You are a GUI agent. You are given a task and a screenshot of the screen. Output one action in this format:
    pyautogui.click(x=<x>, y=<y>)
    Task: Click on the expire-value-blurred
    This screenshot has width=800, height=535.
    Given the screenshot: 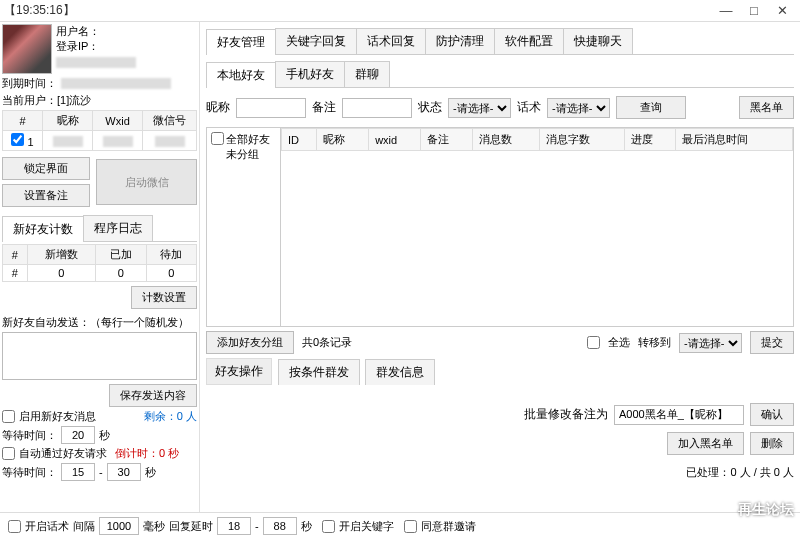 What is the action you would take?
    pyautogui.click(x=116, y=84)
    